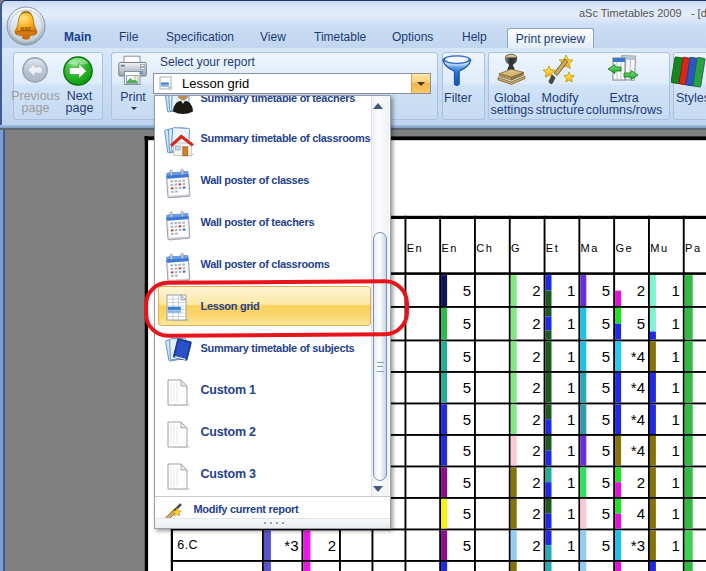 This screenshot has width=706, height=571. Describe the element at coordinates (26, 28) in the screenshot. I see `svg-text: asc` at that location.